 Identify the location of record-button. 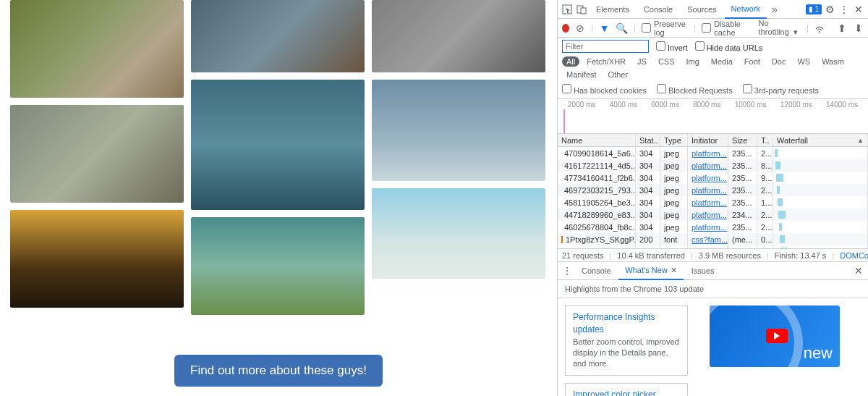
(566, 28).